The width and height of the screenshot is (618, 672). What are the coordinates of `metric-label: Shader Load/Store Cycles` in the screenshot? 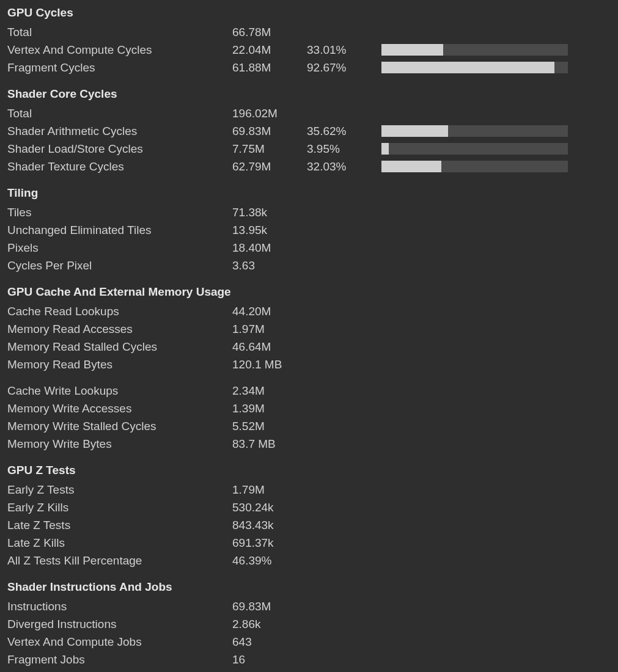 It's located at (120, 149).